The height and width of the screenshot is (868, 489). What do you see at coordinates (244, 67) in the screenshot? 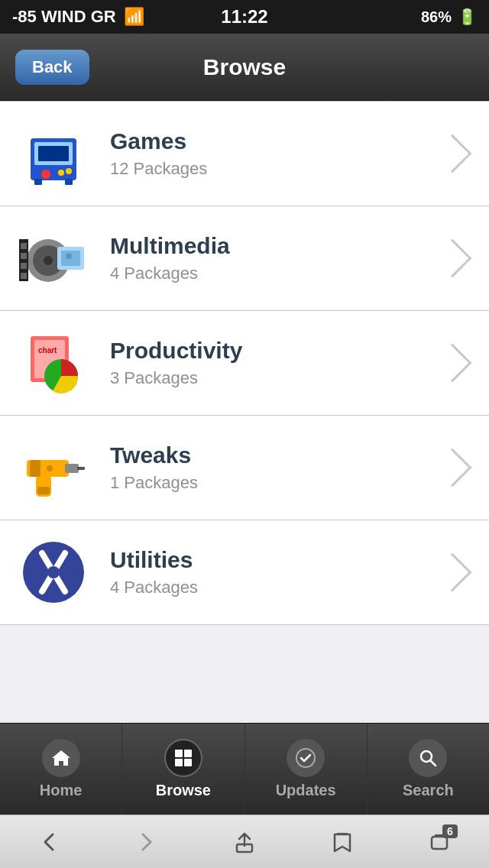
I see `page-title: Browse` at bounding box center [244, 67].